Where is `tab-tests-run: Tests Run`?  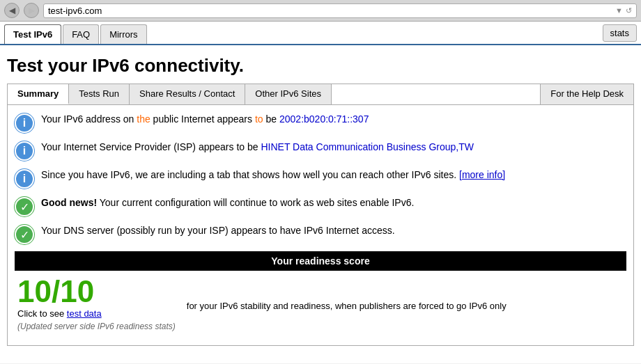 tab-tests-run: Tests Run is located at coordinates (99, 95).